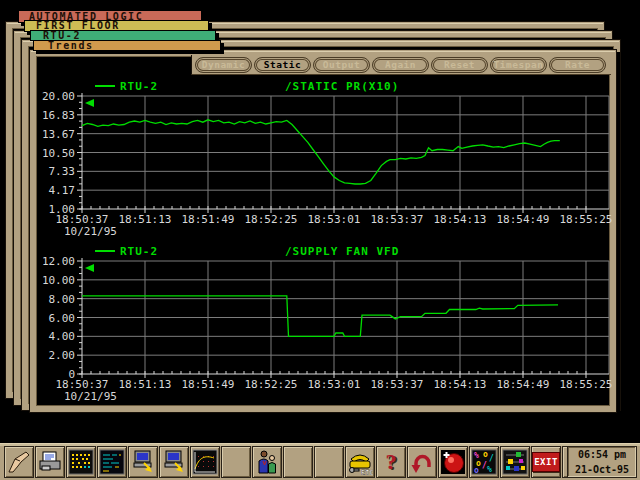  What do you see at coordinates (134, 46) in the screenshot?
I see `window-tab-label: Trends` at bounding box center [134, 46].